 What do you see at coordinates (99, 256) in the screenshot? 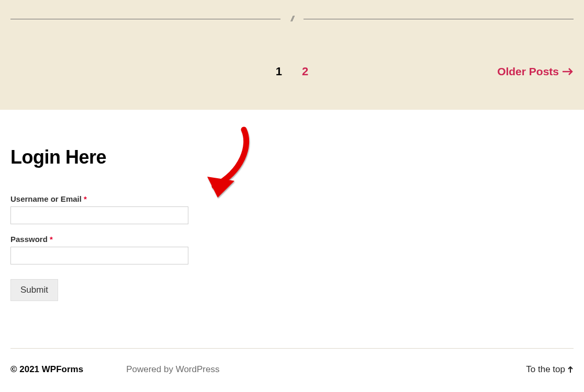
I see `password-input` at bounding box center [99, 256].